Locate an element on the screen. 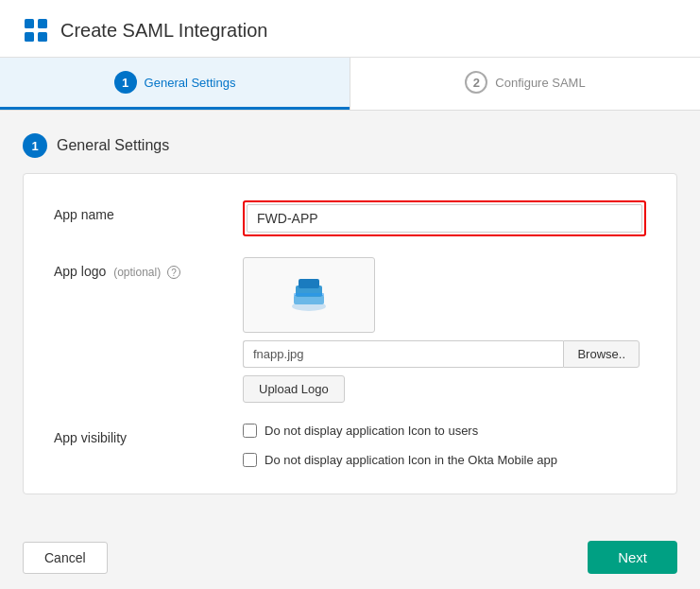  stepper: 1 General Settings 2 Configure SAML is located at coordinates (350, 84).